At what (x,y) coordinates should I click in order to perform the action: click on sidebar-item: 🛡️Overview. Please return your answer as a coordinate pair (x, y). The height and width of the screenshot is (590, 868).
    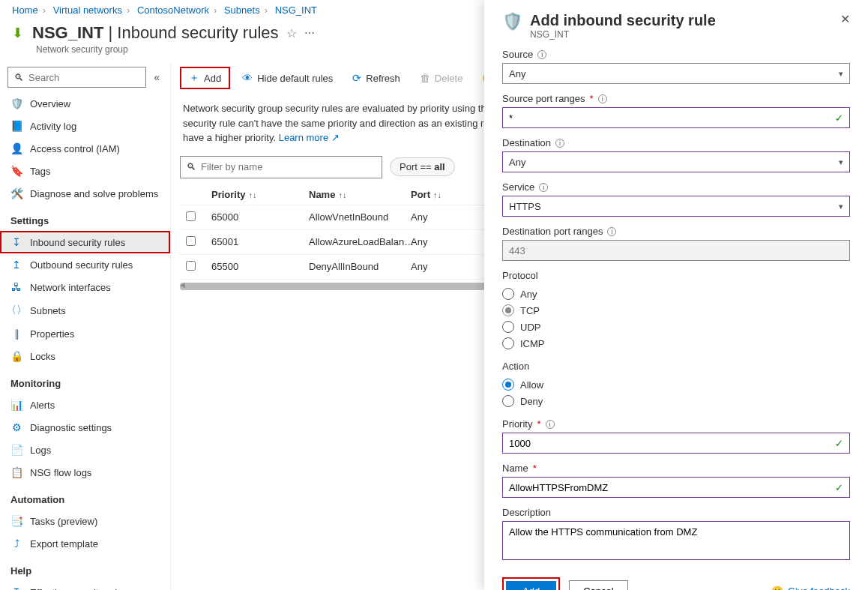
    Looking at the image, I should click on (85, 103).